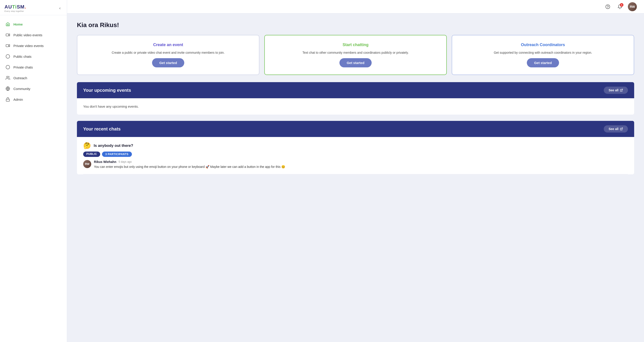 This screenshot has height=342, width=644. Describe the element at coordinates (34, 67) in the screenshot. I see `sidebar-item-private-chats: Private chats` at that location.